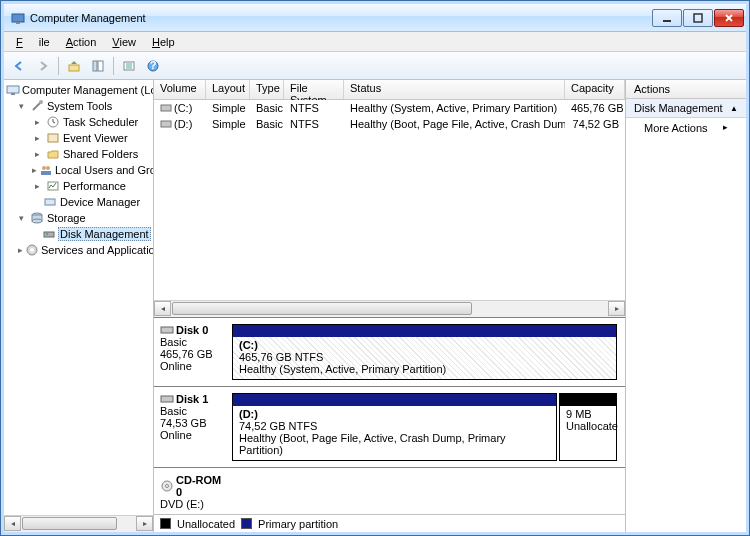 The width and height of the screenshot is (750, 536). What do you see at coordinates (228, 90) in the screenshot?
I see `col-layout: Layout` at bounding box center [228, 90].